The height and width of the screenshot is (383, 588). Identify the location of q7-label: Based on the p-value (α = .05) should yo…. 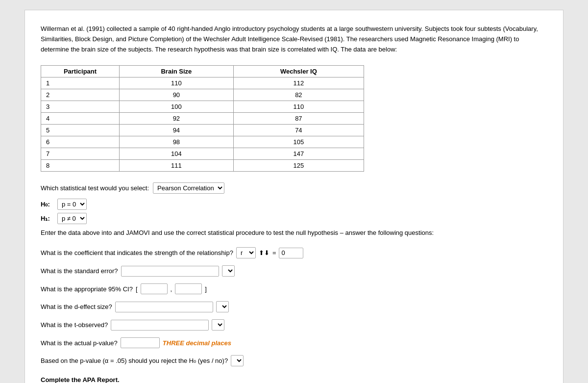
(134, 361).